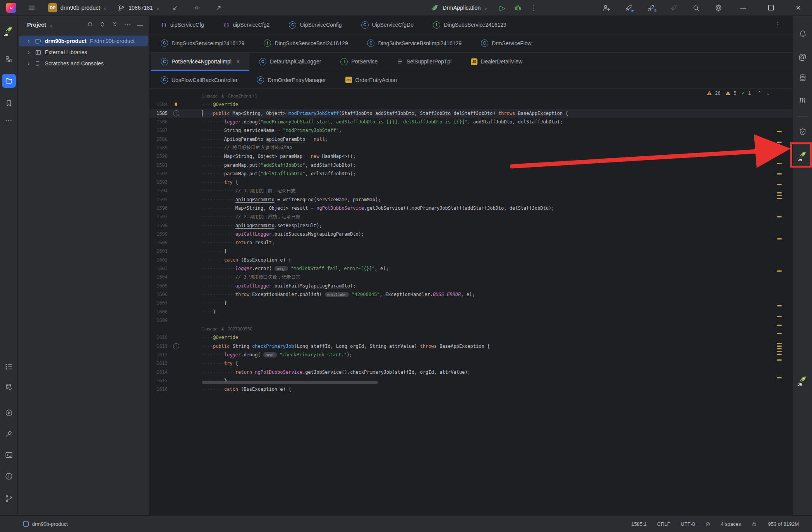 The width and height of the screenshot is (812, 532). Describe the element at coordinates (115, 25) in the screenshot. I see `collapse-all-button` at that location.